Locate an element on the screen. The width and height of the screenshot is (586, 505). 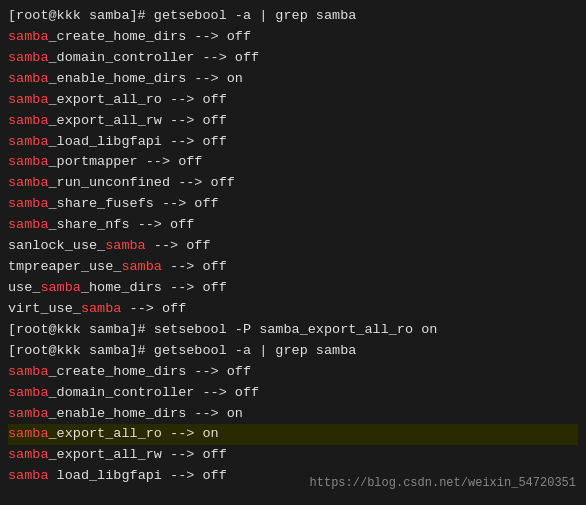
terminal-line: samba_share_nfs --> off is located at coordinates (293, 226).